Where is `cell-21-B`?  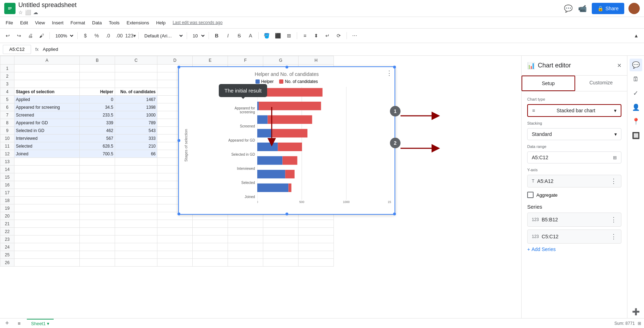 cell-21-B is located at coordinates (97, 224).